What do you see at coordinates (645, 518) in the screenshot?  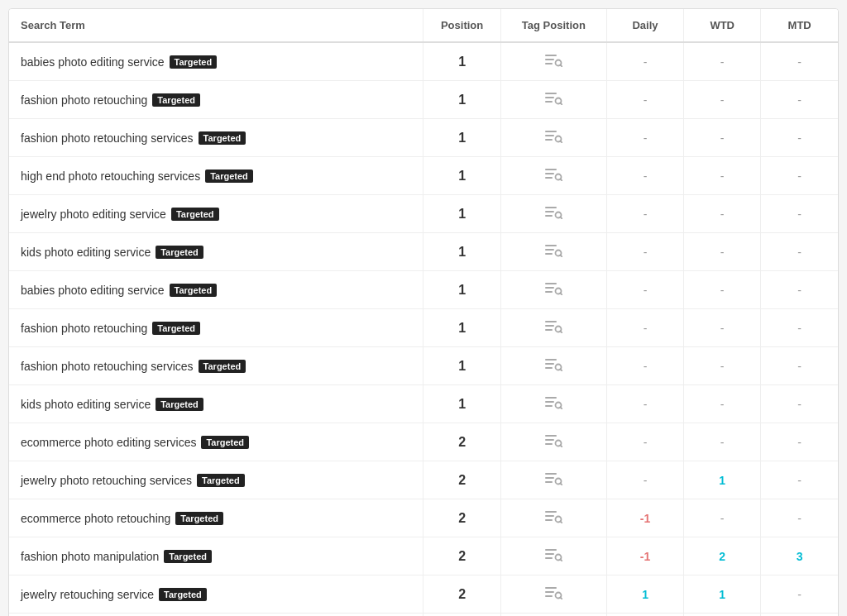 I see `daily-cell: -1` at bounding box center [645, 518].